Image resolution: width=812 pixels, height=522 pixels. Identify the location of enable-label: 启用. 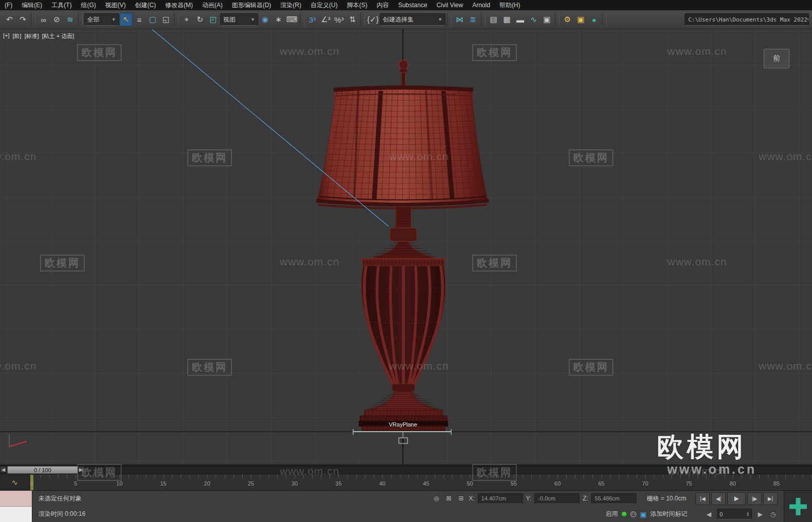
(612, 514).